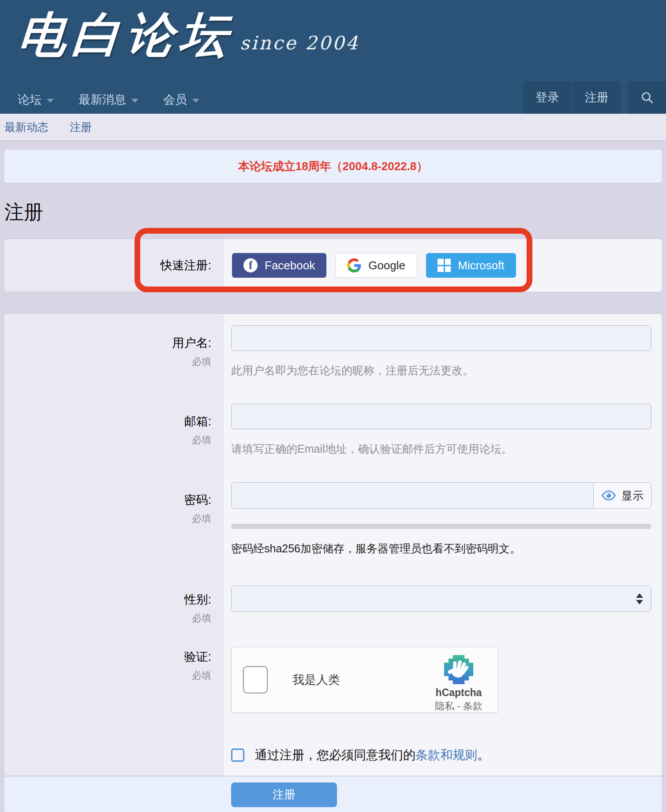 This screenshot has width=666, height=812. What do you see at coordinates (189, 35) in the screenshot?
I see `site-logo: 电白论坛 since 2004` at bounding box center [189, 35].